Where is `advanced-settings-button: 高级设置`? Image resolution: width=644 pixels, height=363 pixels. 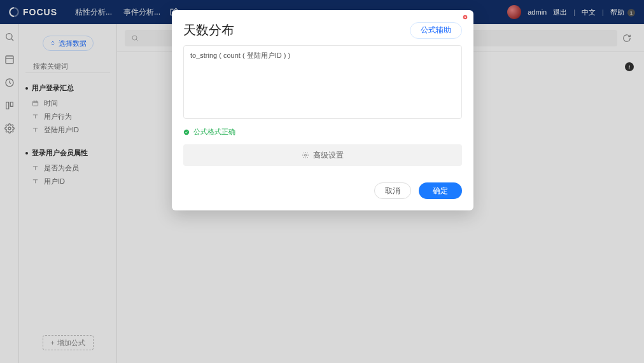 advanced-settings-button: 高级设置 is located at coordinates (323, 155).